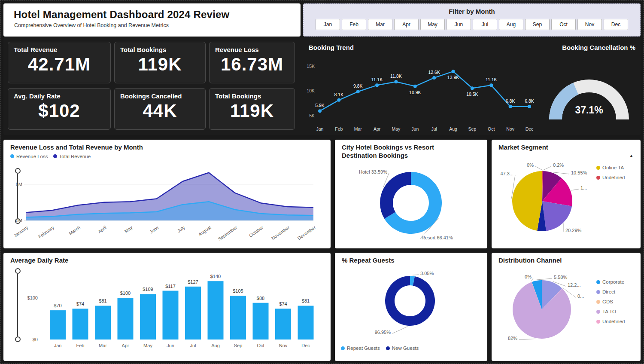 This screenshot has width=644, height=364. What do you see at coordinates (420, 87) in the screenshot?
I see `booking-trend-chart: Booking Trend 5K10K15K5.9KJan8.1KFeb9.8K…` at bounding box center [420, 87].